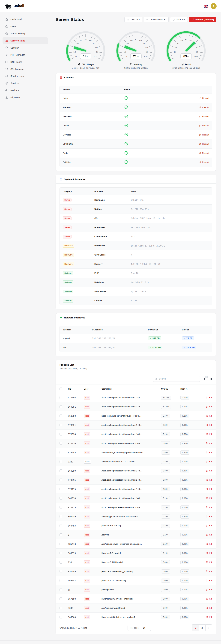 The height and width of the screenshot is (644, 221). What do you see at coordinates (25, 20) in the screenshot?
I see `sidebar-item-dashboard: Dashboard` at bounding box center [25, 20].